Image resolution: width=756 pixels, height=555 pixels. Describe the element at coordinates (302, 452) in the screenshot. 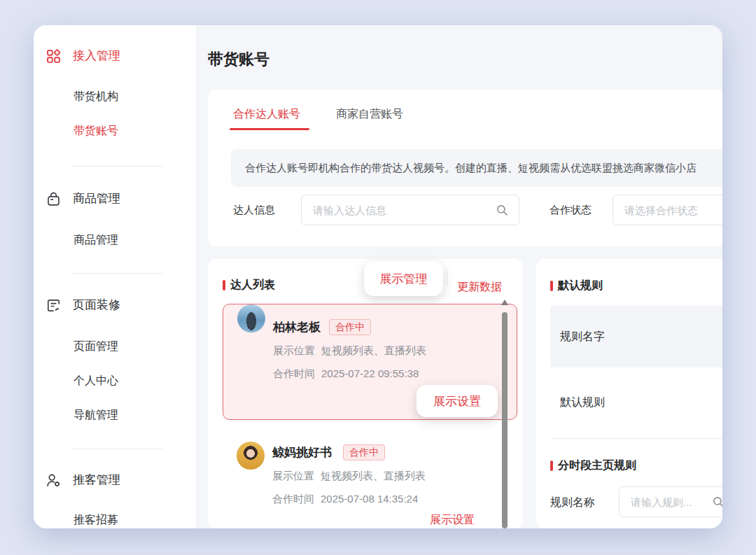

I see `talent-name: 鲸妈挑好书` at that location.